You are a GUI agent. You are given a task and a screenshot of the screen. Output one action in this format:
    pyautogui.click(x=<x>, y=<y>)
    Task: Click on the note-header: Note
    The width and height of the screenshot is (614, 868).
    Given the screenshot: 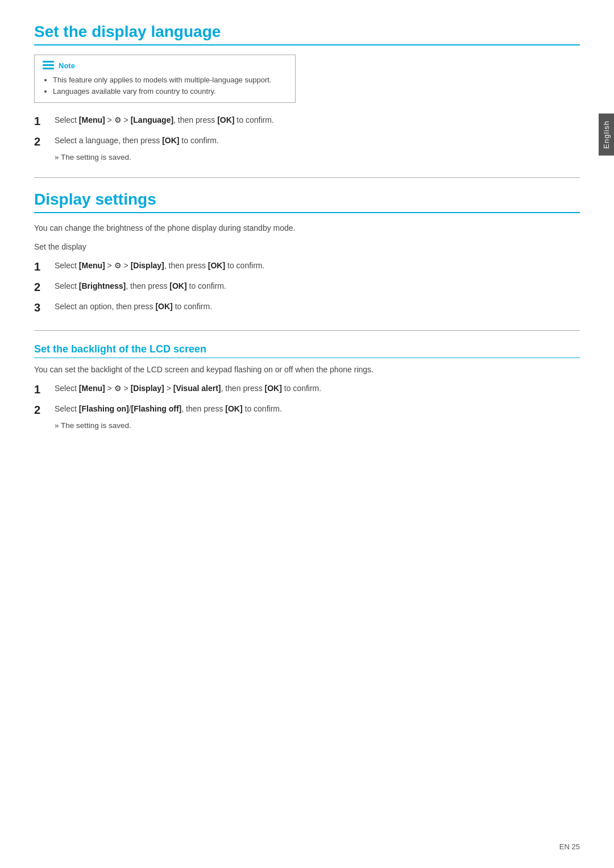 What is the action you would take?
    pyautogui.click(x=165, y=65)
    